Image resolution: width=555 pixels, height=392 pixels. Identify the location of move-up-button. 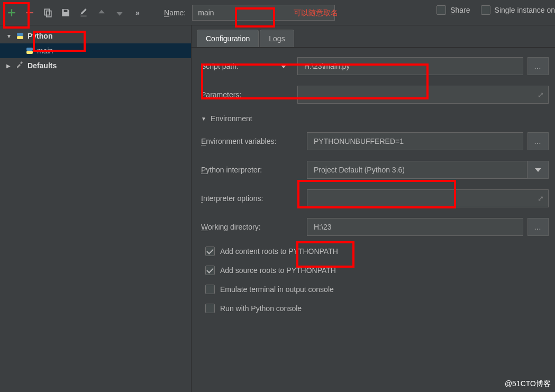
(102, 13).